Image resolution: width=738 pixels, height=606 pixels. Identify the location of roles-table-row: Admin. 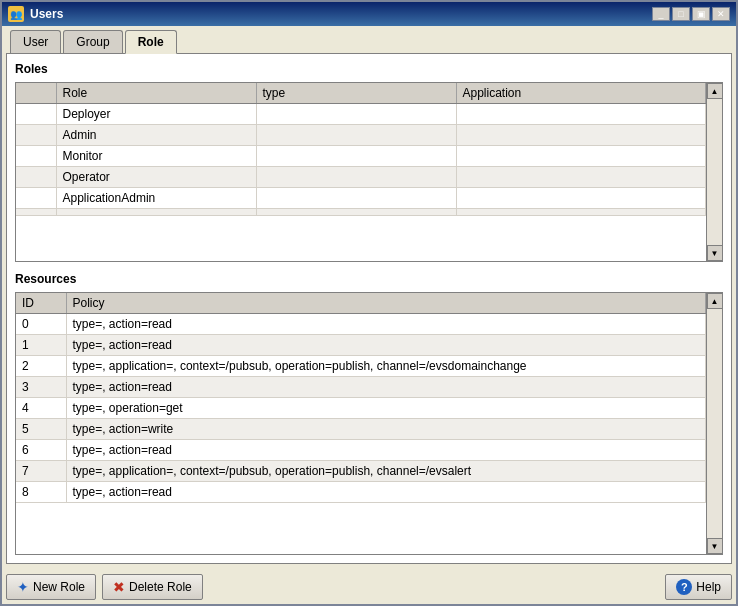
(361, 136).